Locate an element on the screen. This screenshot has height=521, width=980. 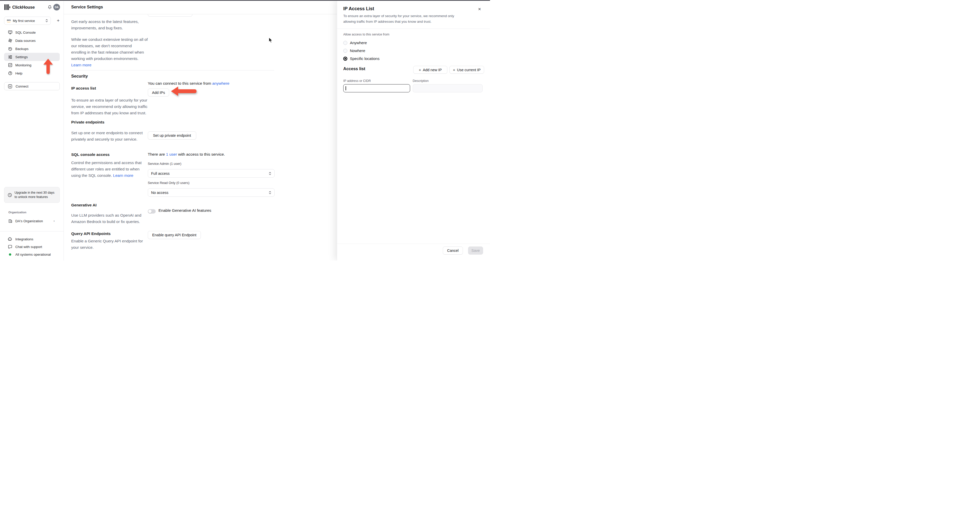
query-api-description: Enable a Generic Query API endpoint for … is located at coordinates (110, 244).